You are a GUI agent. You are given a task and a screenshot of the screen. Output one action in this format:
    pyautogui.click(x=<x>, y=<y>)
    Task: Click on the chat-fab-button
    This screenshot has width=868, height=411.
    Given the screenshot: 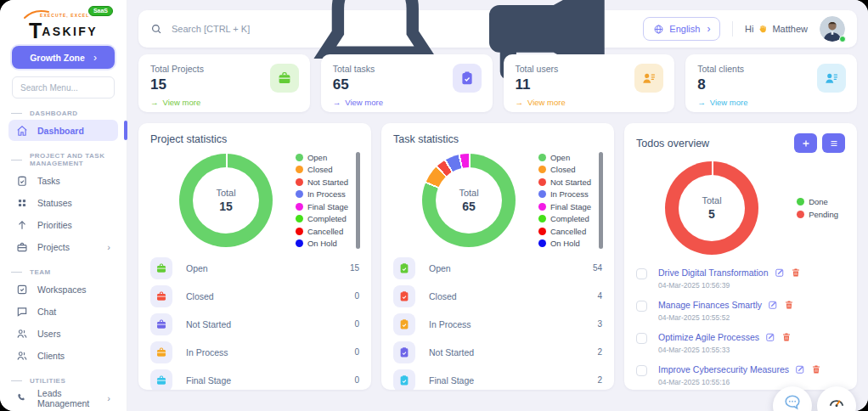 What is the action you would take?
    pyautogui.click(x=792, y=399)
    